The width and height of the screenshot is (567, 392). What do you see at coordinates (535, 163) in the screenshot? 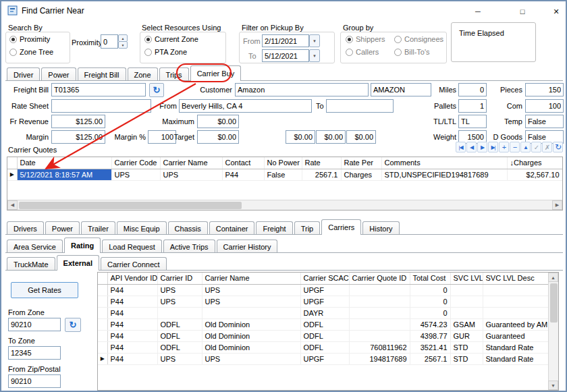
I see `col-charges-sorted: ↓Charges` at bounding box center [535, 163].